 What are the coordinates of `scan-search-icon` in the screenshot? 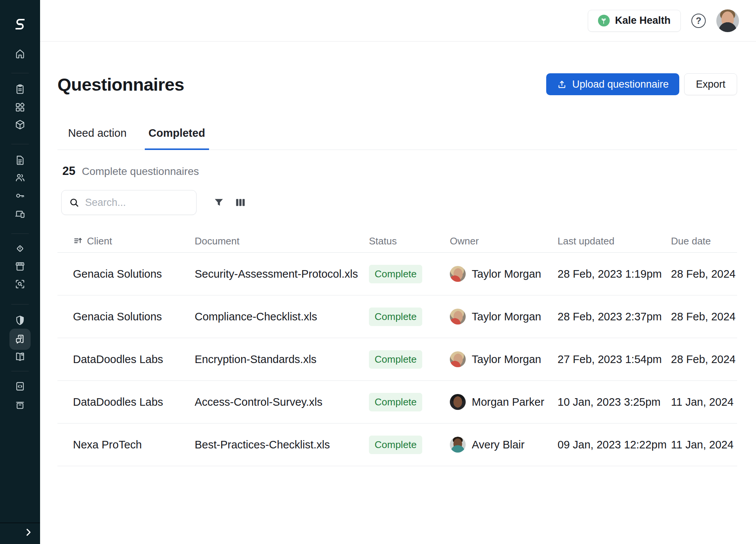 It's located at (20, 284).